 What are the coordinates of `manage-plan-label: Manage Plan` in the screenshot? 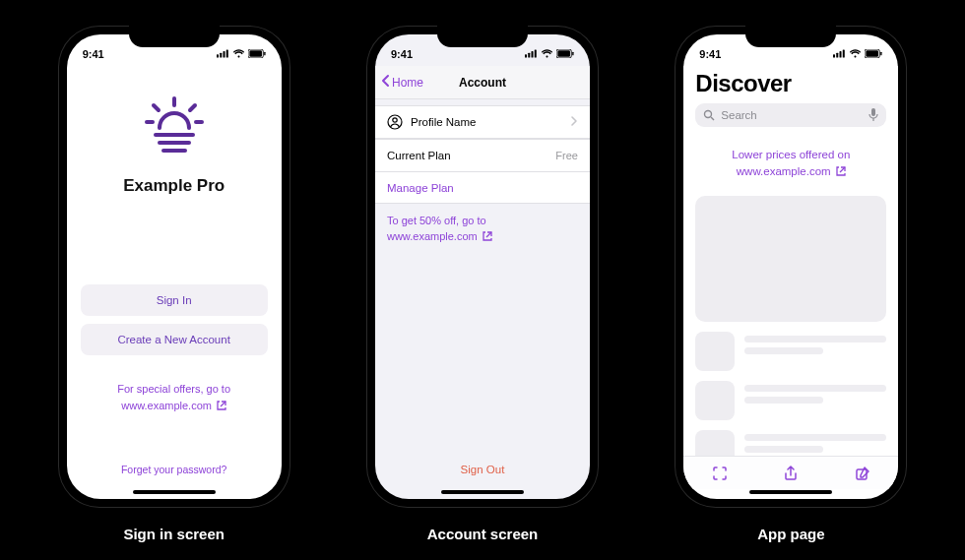 It's located at (420, 188).